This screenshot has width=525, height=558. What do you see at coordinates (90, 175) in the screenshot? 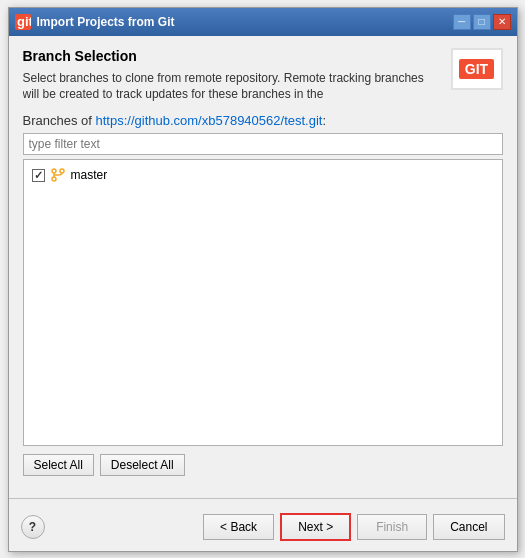
I see `branch-name-master: master` at bounding box center [90, 175].